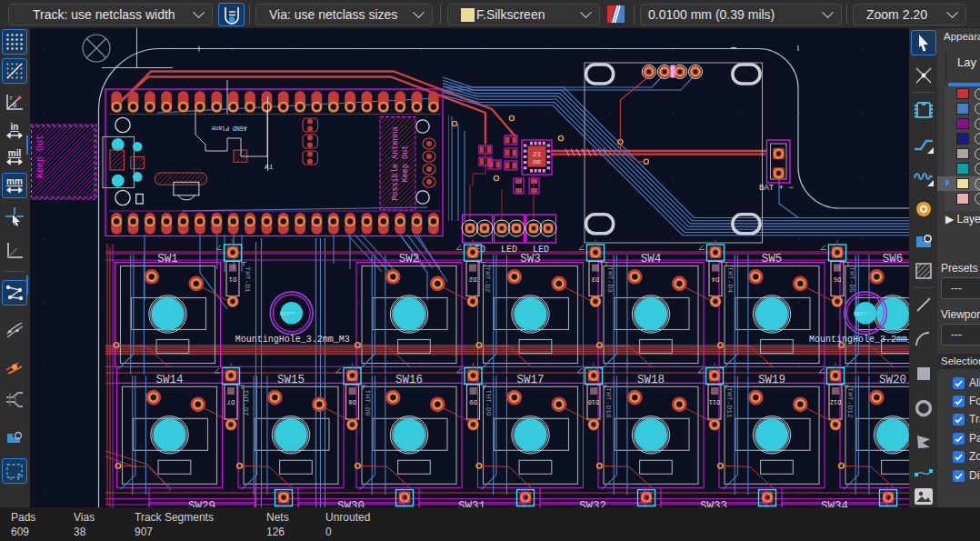  I want to click on svg-text: SW34, so click(835, 504).